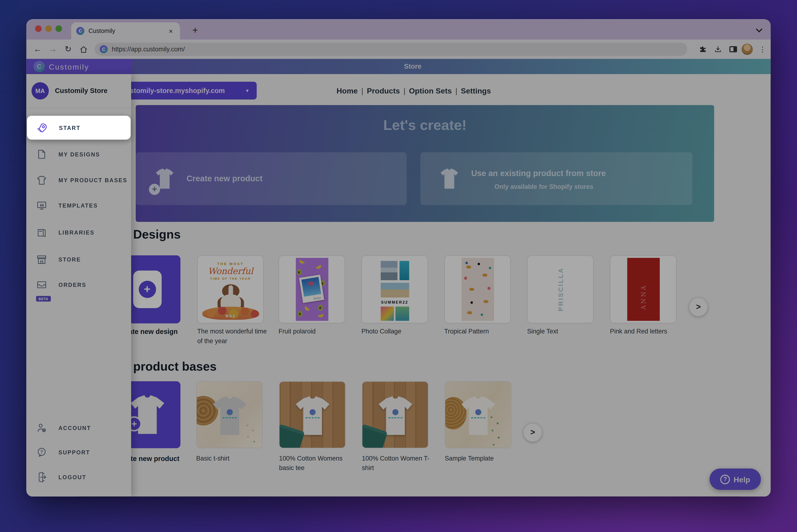  Describe the element at coordinates (533, 433) in the screenshot. I see `product-bases-next-arrow-button: >` at that location.